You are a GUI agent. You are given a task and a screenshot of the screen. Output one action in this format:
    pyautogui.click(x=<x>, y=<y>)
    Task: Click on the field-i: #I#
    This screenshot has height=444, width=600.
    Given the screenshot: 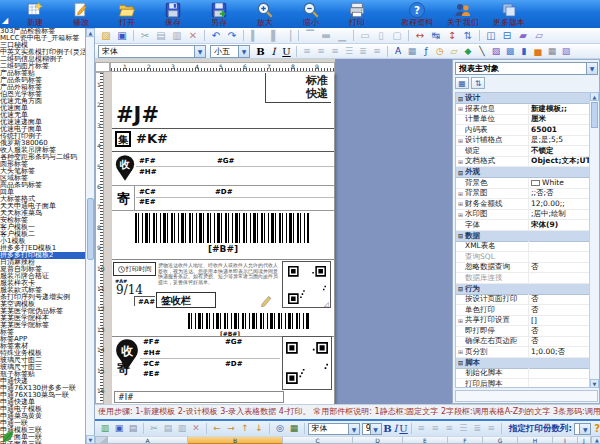 What is the action you would take?
    pyautogui.click(x=199, y=397)
    